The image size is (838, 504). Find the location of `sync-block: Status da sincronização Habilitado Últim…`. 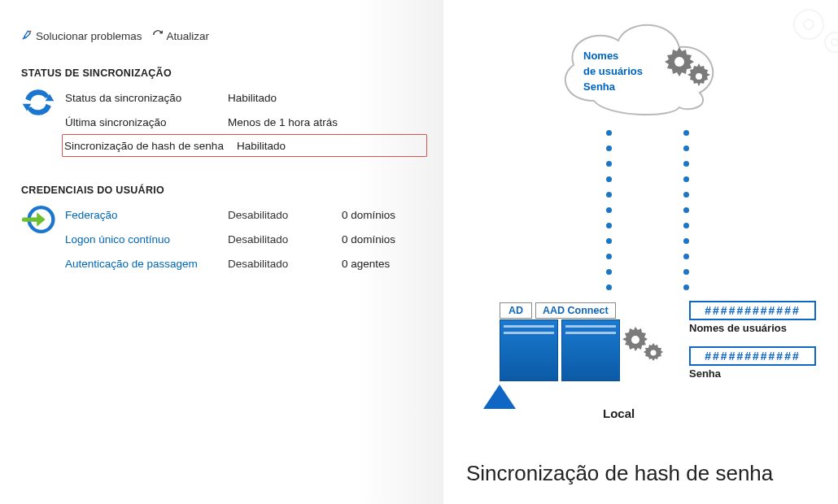

sync-block: Status da sincronização Habilitado Últim… is located at coordinates (225, 121).